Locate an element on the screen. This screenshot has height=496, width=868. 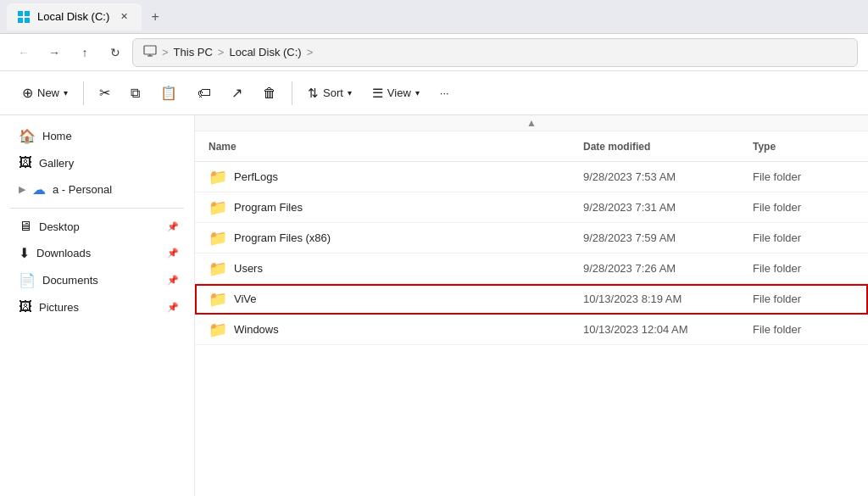
more-icon: ··· is located at coordinates (444, 93).